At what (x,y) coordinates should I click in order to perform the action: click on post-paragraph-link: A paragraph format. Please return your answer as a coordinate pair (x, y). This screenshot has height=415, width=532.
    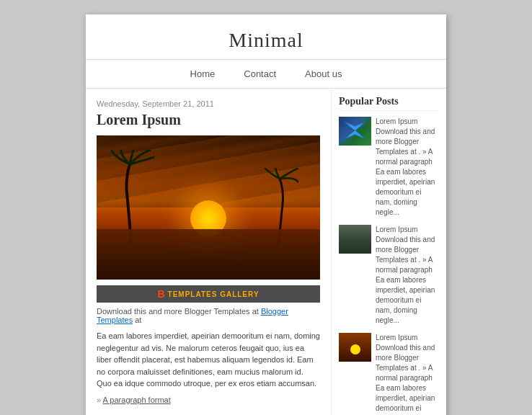
    Looking at the image, I should click on (208, 400).